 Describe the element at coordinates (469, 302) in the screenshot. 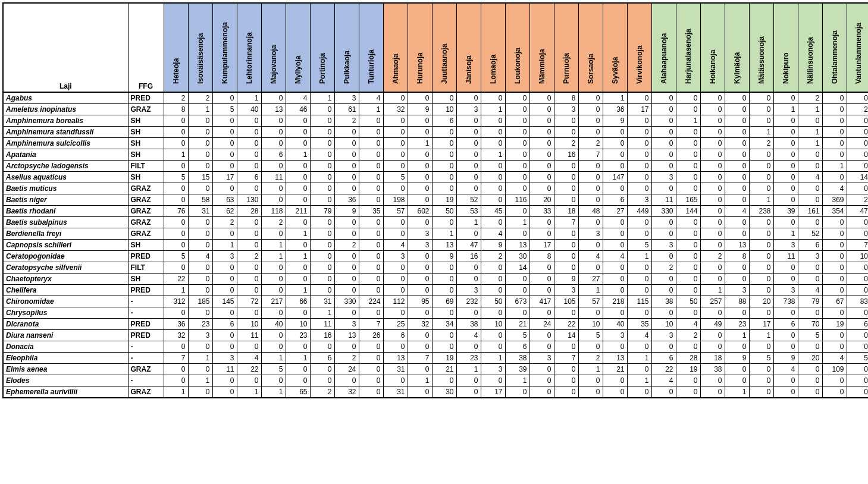

I see `data-cell: 232` at that location.